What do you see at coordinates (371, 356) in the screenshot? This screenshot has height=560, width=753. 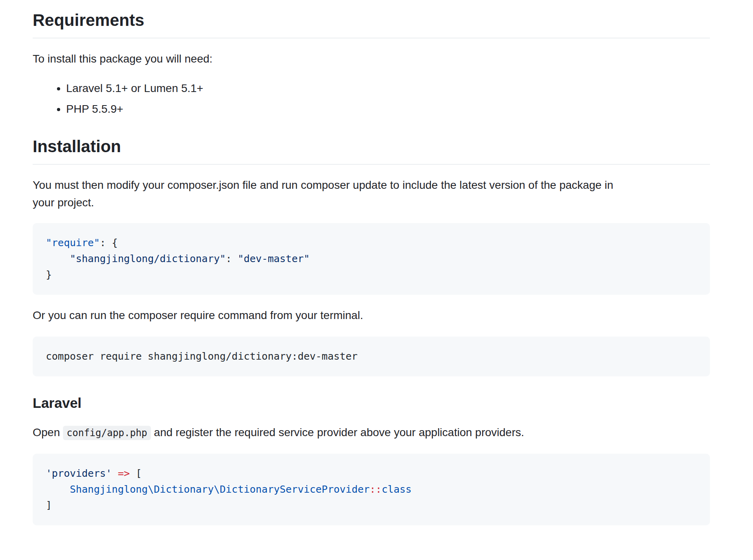 I see `code-line: composer require shangjinglong/dictionar…` at bounding box center [371, 356].